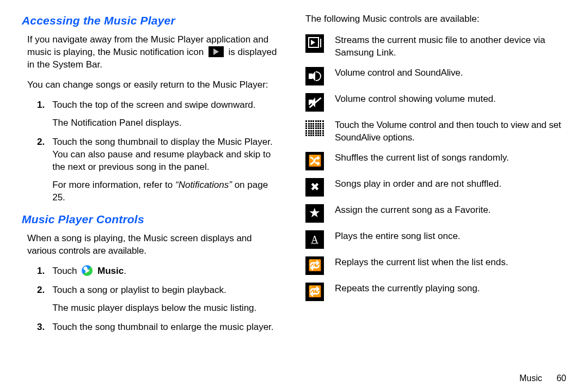 Image resolution: width=588 pixels, height=392 pixels. I want to click on control-text: Streams the current music file to anothe…, so click(451, 47).